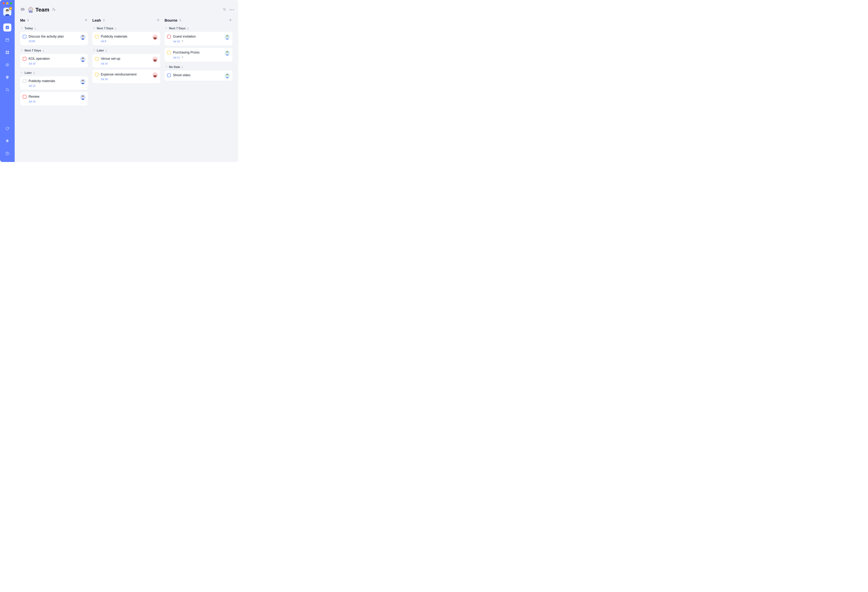  What do you see at coordinates (7, 77) in the screenshot?
I see `shield-icon` at bounding box center [7, 77].